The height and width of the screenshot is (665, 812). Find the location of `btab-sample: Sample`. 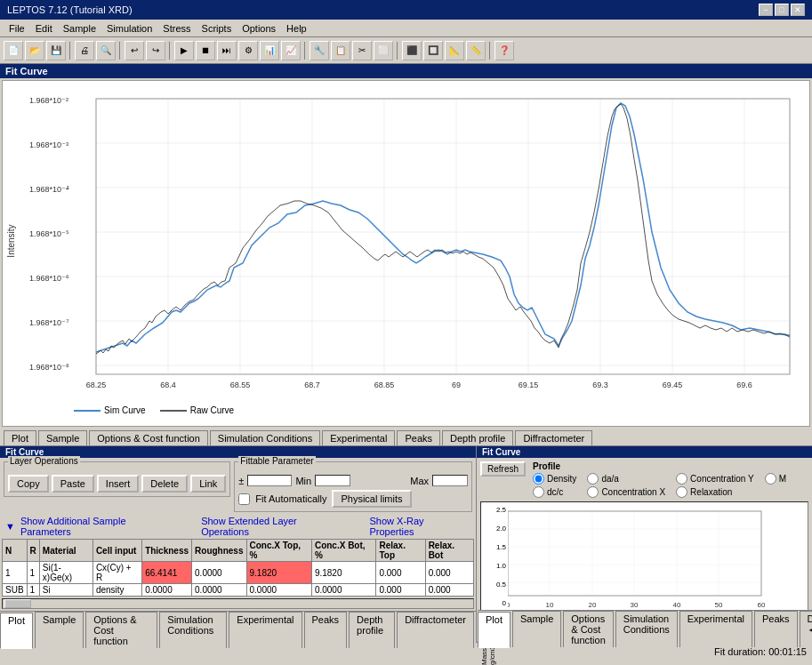

btab-sample: Sample is located at coordinates (59, 629).